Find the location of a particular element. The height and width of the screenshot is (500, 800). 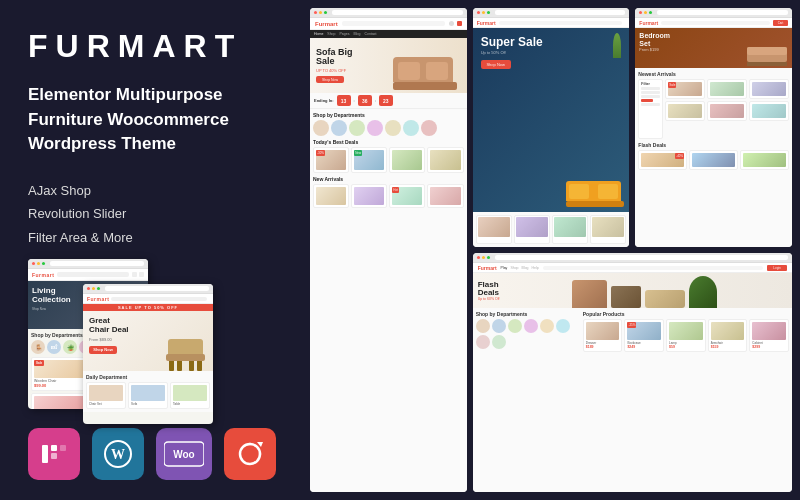

sale-product-strip is located at coordinates (552, 230).